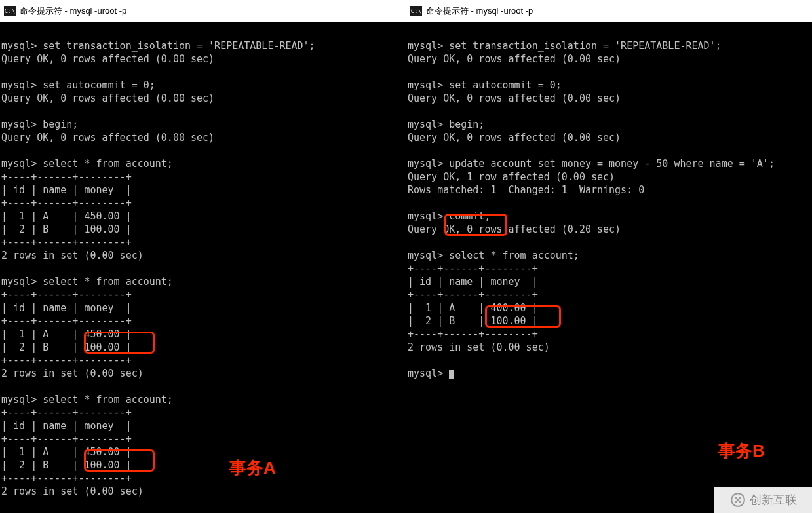 The height and width of the screenshot is (513, 812). What do you see at coordinates (119, 343) in the screenshot?
I see `highlight-450-second` at bounding box center [119, 343].